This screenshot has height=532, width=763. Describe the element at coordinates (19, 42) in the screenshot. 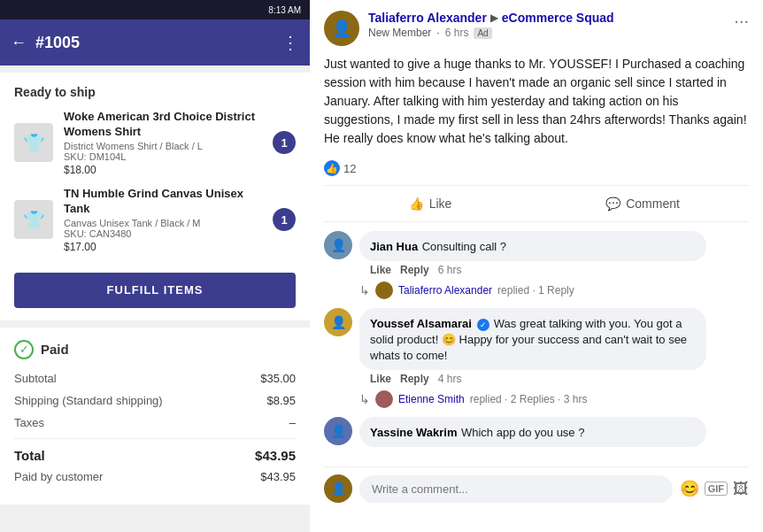

I see `back-button: ←` at that location.